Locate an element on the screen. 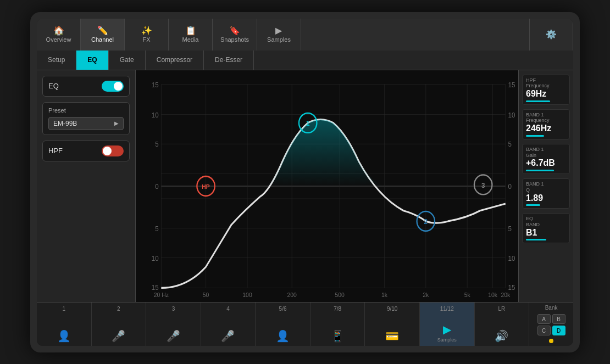  channel-910: 9/10 💳 is located at coordinates (392, 324).